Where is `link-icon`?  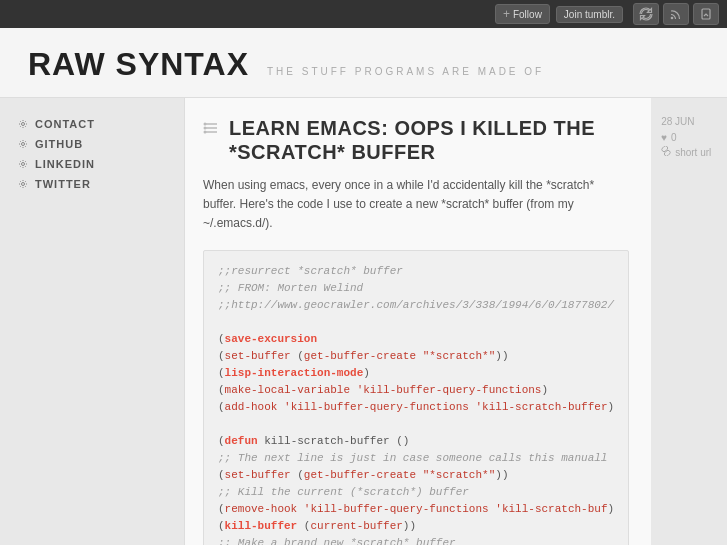
link-icon is located at coordinates (666, 152).